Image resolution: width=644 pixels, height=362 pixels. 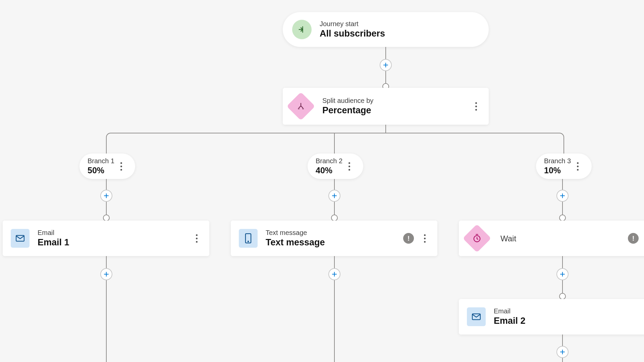 I want to click on sms-node: Text message Text message, so click(x=334, y=238).